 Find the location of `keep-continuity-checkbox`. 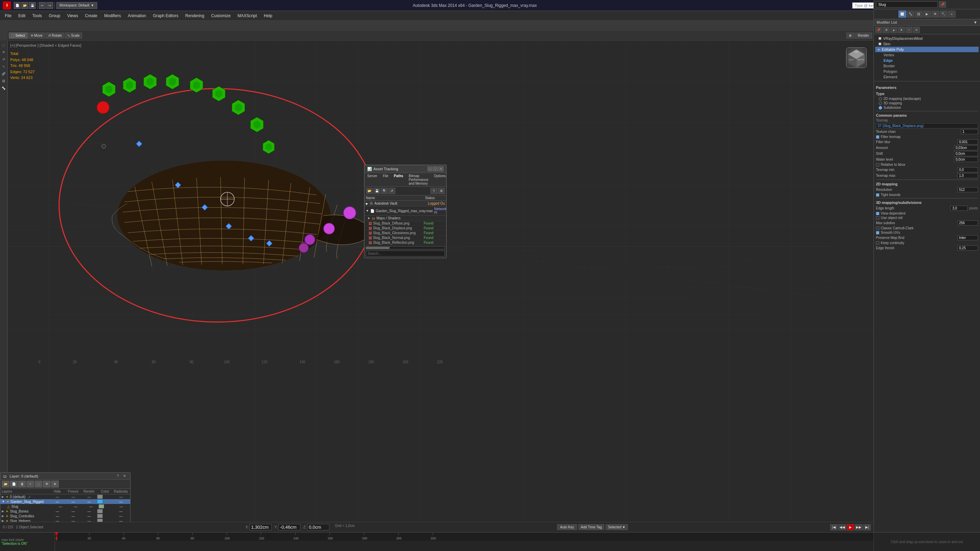

keep-continuity-checkbox is located at coordinates (877, 243).